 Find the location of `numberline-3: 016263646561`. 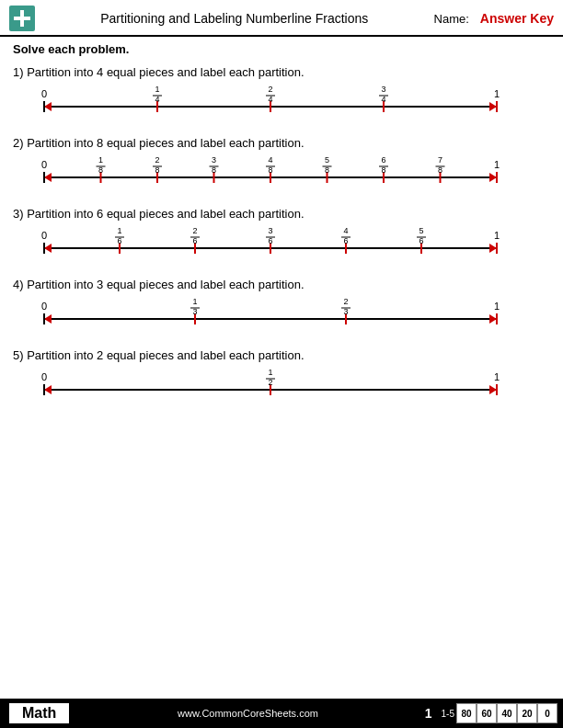

numberline-3: 016263646561 is located at coordinates (291, 245).